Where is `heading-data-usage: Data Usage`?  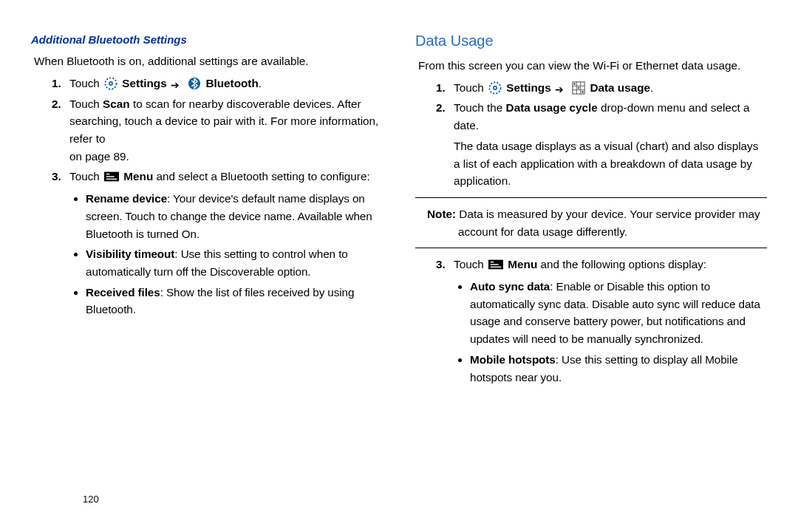 heading-data-usage: Data Usage is located at coordinates (591, 41).